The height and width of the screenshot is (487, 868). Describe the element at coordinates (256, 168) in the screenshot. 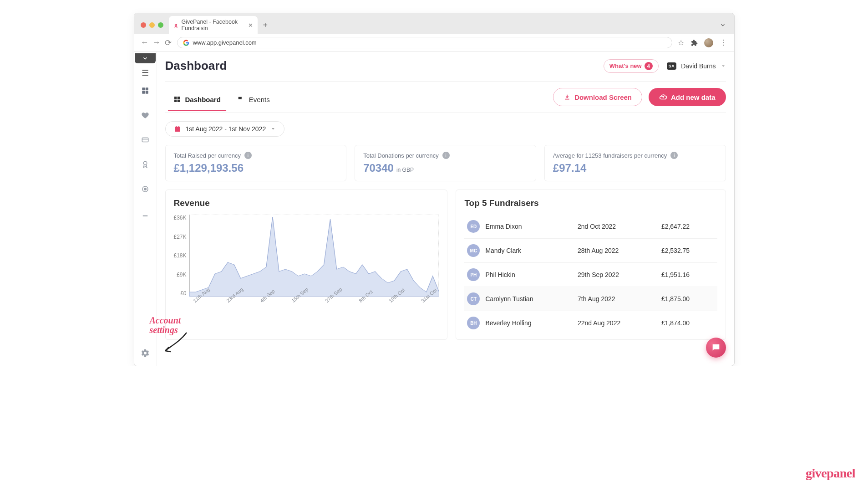

I see `stat-value: £1,129,193.56` at that location.